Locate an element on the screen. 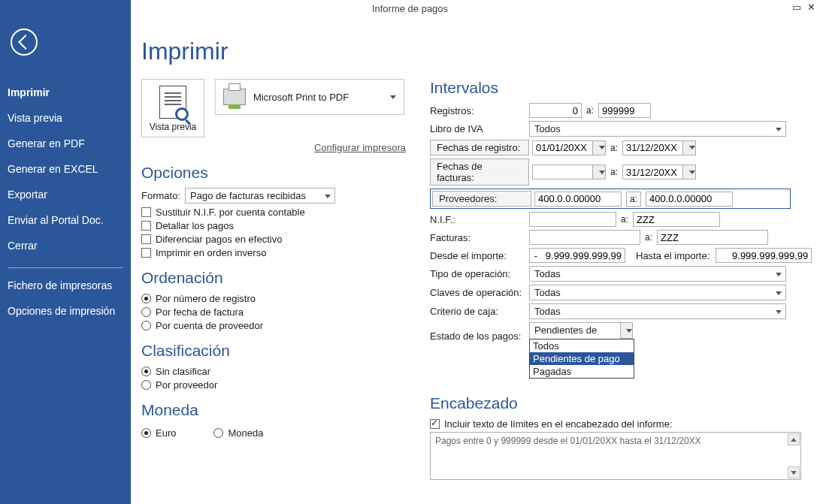 This screenshot has height=504, width=820. printer-select: Microsoft Print to PDF is located at coordinates (310, 97).